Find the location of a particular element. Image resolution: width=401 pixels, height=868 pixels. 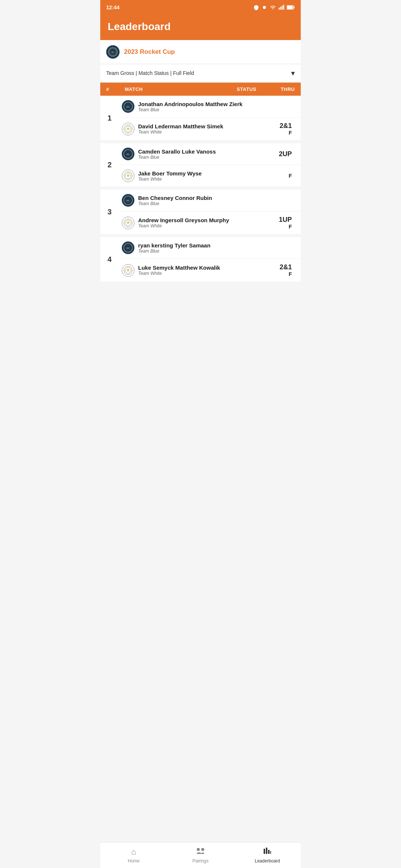

team-blue-4: RC ryan kersting Tyler Samaan Team Blue is located at coordinates (210, 248).